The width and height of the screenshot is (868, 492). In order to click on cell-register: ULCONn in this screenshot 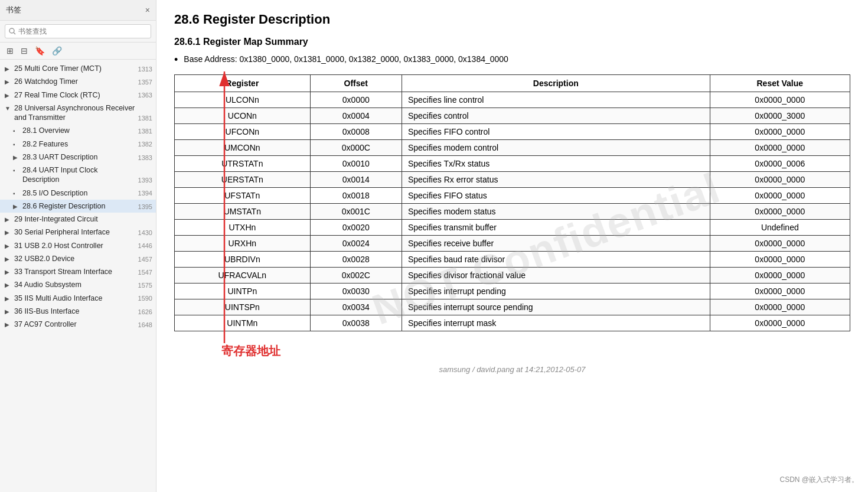, I will do `click(243, 100)`.